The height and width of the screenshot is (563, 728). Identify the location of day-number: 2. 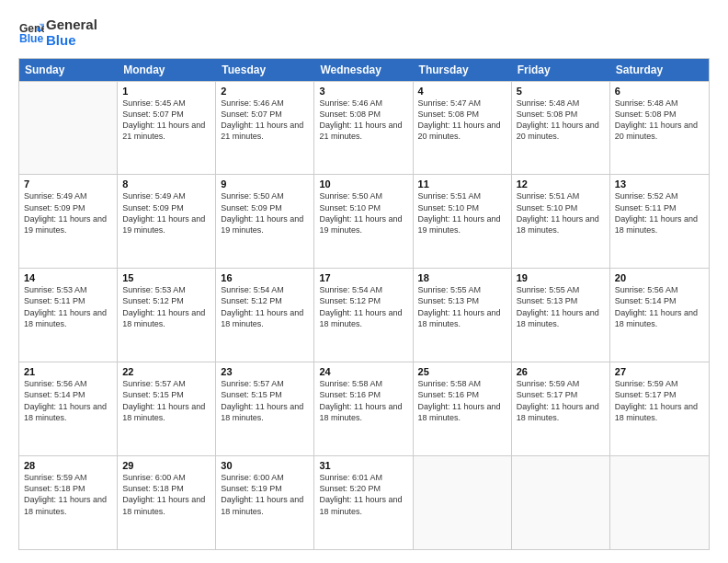
(265, 91).